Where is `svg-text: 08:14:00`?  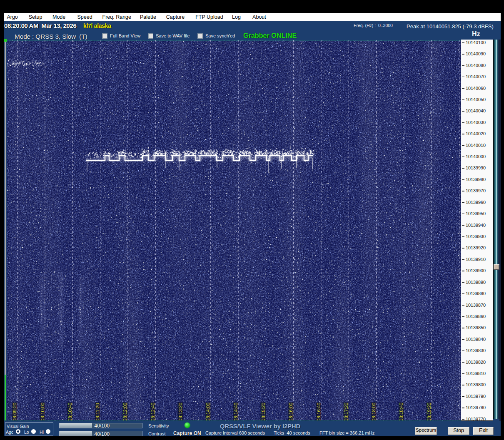 svg-text: 08:14:00 is located at coordinates (208, 411).